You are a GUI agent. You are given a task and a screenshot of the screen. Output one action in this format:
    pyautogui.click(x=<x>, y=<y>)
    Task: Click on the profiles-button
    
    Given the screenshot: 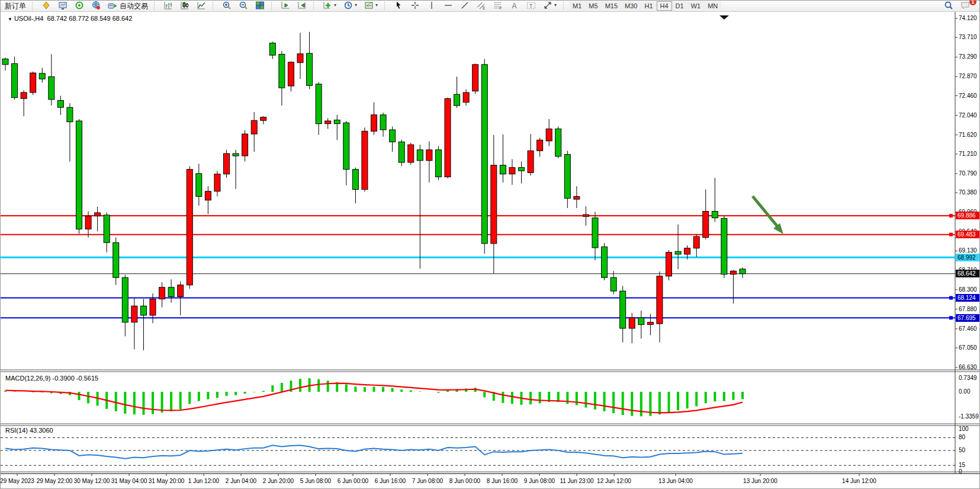 What is the action you would take?
    pyautogui.click(x=46, y=5)
    